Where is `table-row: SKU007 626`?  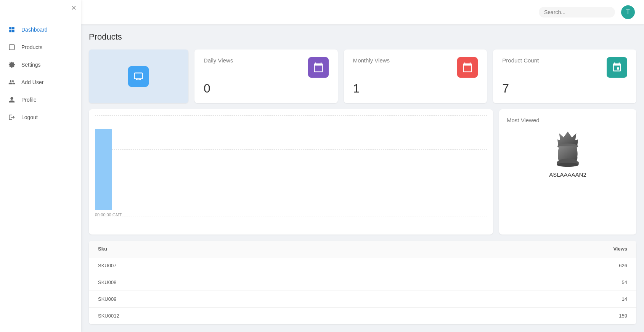 table-row: SKU007 626 is located at coordinates (363, 266).